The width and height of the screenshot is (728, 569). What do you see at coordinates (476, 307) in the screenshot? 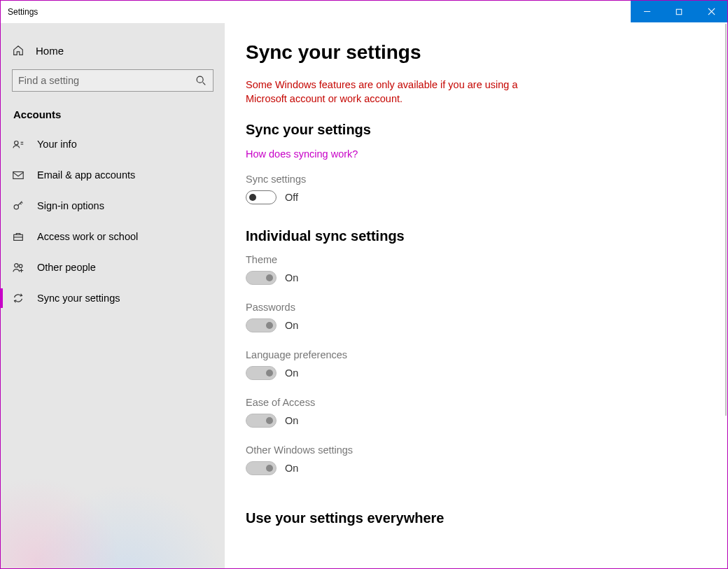
I see `passwords-label: Passwords` at bounding box center [476, 307].